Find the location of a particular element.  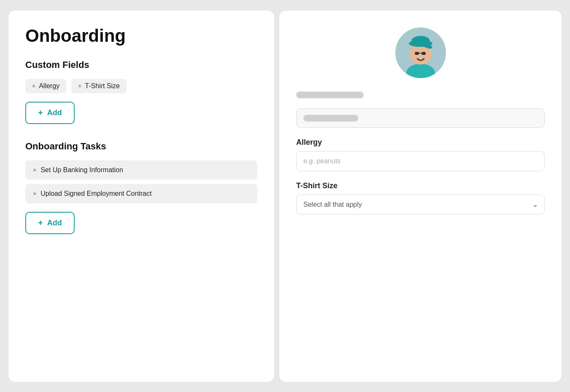

add-task-plus: + is located at coordinates (41, 223).